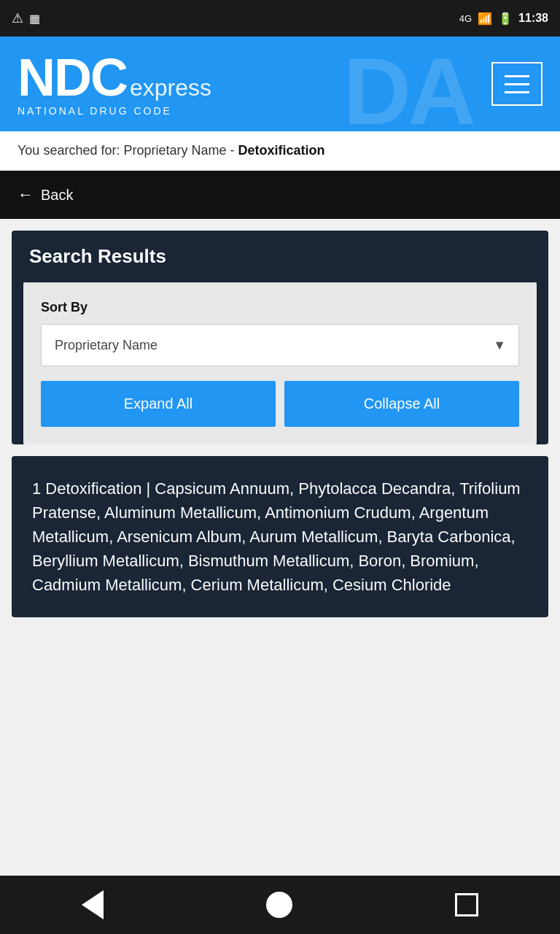 The width and height of the screenshot is (560, 934). What do you see at coordinates (280, 151) in the screenshot?
I see `search-info: You searched for: Proprietary Name - Det…` at bounding box center [280, 151].